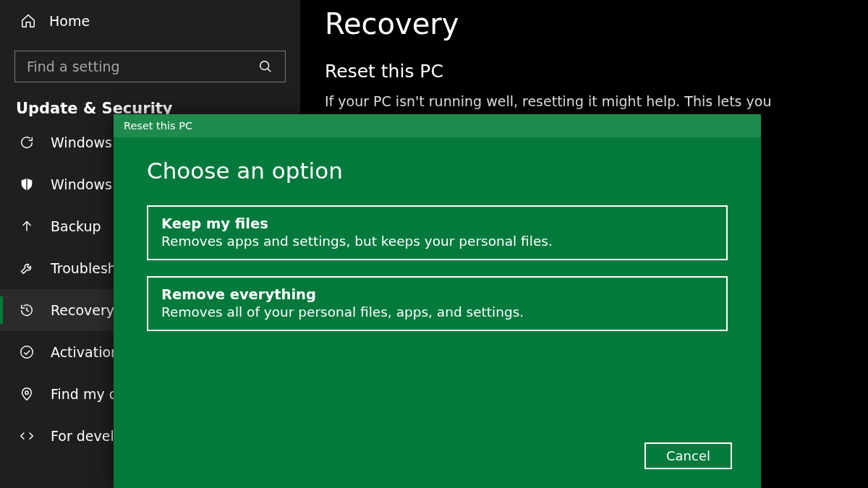  What do you see at coordinates (27, 268) in the screenshot?
I see `wrench-icon` at bounding box center [27, 268].